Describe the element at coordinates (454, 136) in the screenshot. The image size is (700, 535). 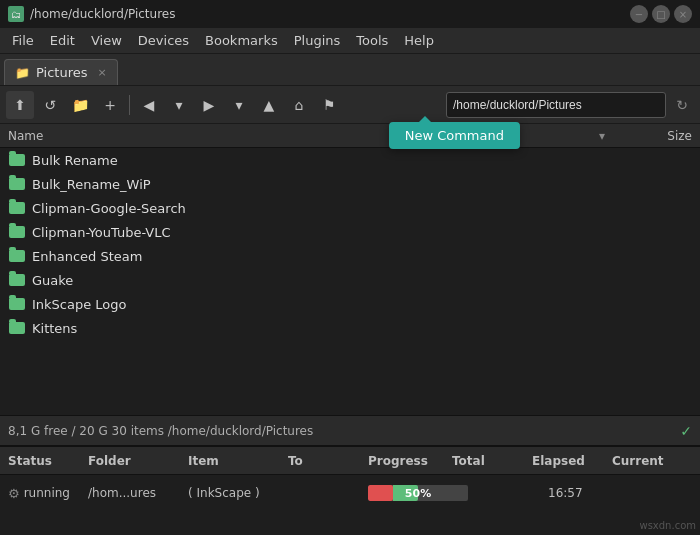
I see `new-command-label: New Command` at that location.